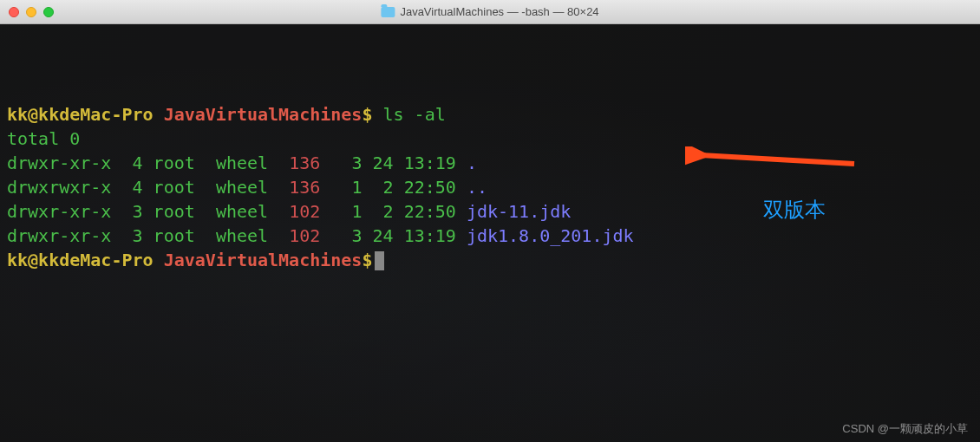 Image resolution: width=980 pixels, height=442 pixels. I want to click on annotation-label: 双版本, so click(794, 210).